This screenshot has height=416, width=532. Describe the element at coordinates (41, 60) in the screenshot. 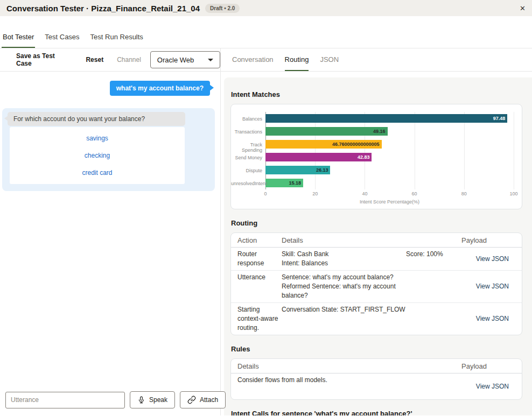

I see `save-as-test-case-button: Save as Test Case` at that location.